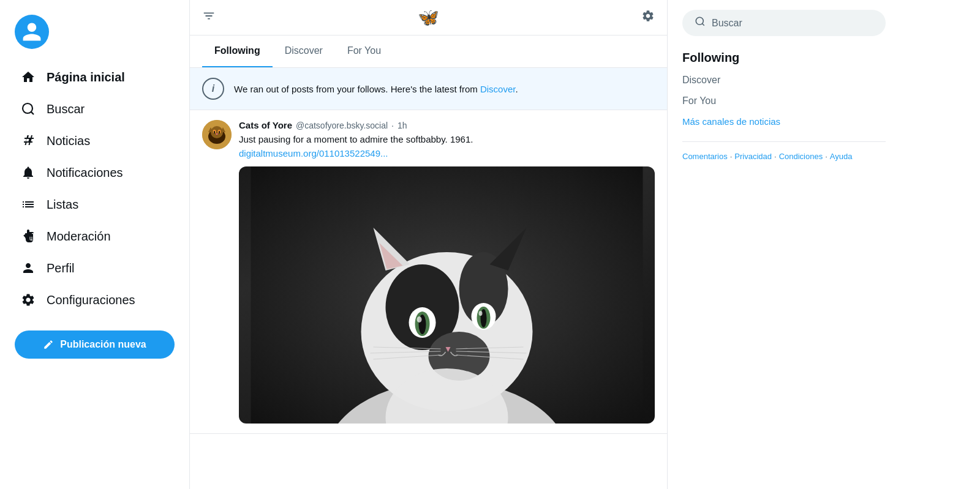 The width and height of the screenshot is (980, 489). I want to click on sidebar-item-settings: Configuraciones, so click(94, 300).